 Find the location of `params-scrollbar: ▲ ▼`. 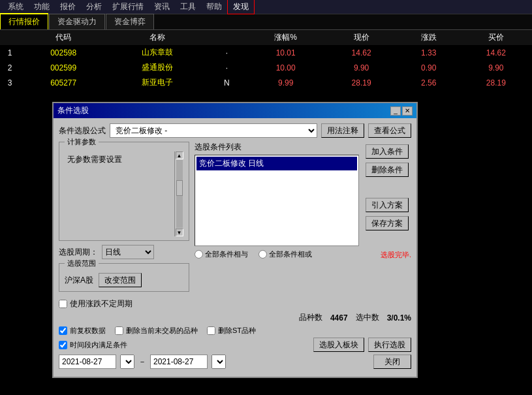

params-scrollbar: ▲ ▼ is located at coordinates (179, 194).